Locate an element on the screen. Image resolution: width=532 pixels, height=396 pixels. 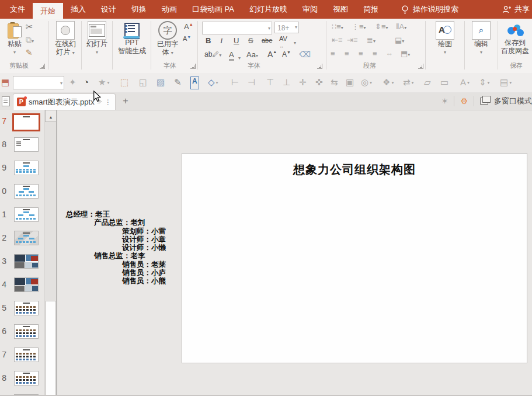
document-home-icon is located at coordinates (6, 102).